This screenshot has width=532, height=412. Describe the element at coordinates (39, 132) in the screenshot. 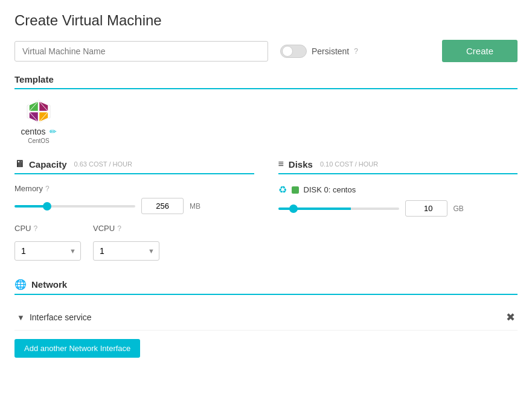

I see `template-name-row: centos ✏` at that location.